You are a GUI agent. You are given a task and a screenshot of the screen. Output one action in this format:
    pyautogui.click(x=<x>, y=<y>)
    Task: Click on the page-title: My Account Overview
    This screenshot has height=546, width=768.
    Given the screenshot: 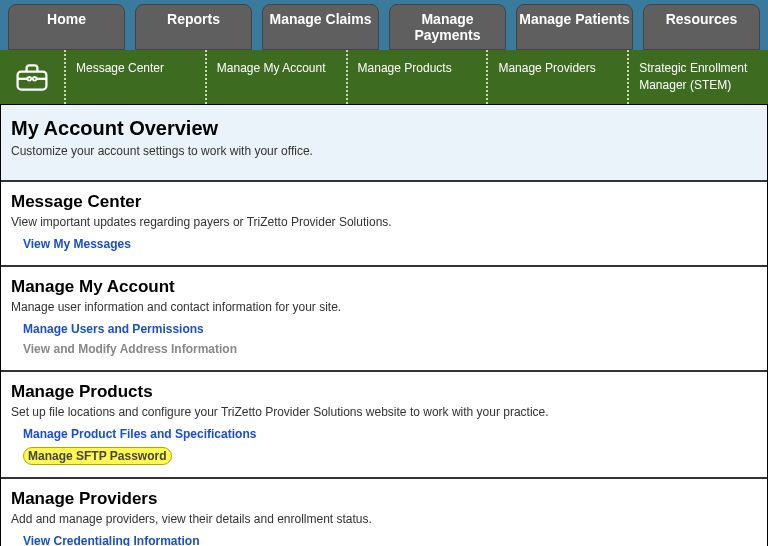 What is the action you would take?
    pyautogui.click(x=384, y=128)
    